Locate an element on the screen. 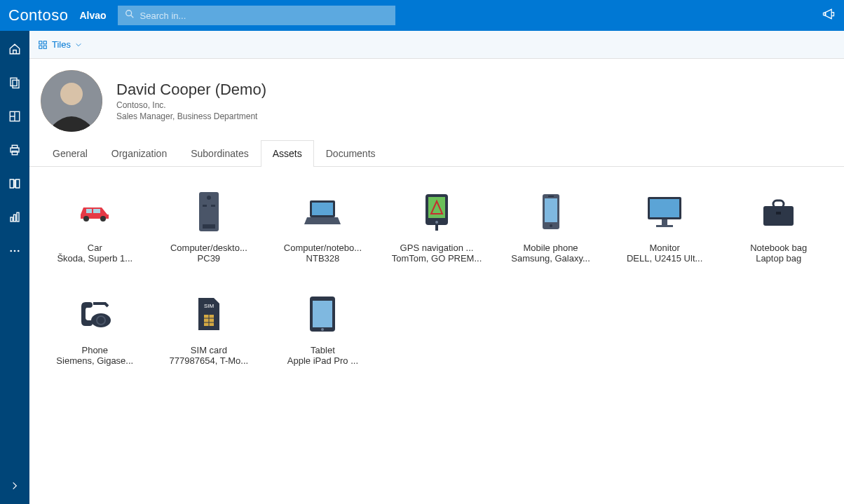 This screenshot has width=844, height=504. svg-text: SIM is located at coordinates (209, 306).